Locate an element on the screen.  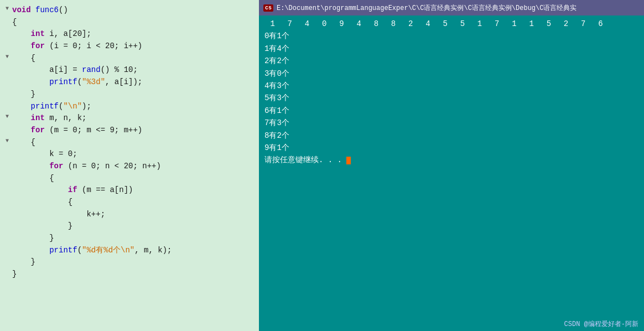
numbers-line: 1 7 4 0 9 4 8 8 2 4 5 5 1 7 1 1 5 2 7 6 is located at coordinates (451, 24).